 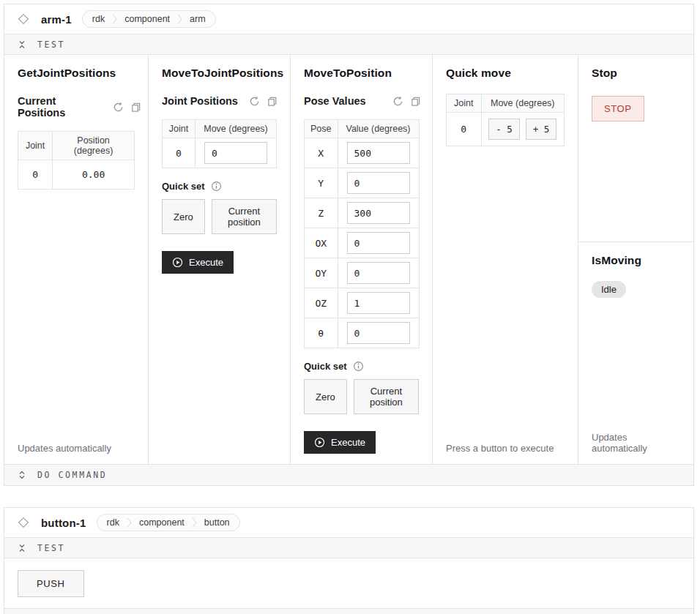 What do you see at coordinates (504, 129) in the screenshot?
I see `move-minus-5-button: - 5` at bounding box center [504, 129].